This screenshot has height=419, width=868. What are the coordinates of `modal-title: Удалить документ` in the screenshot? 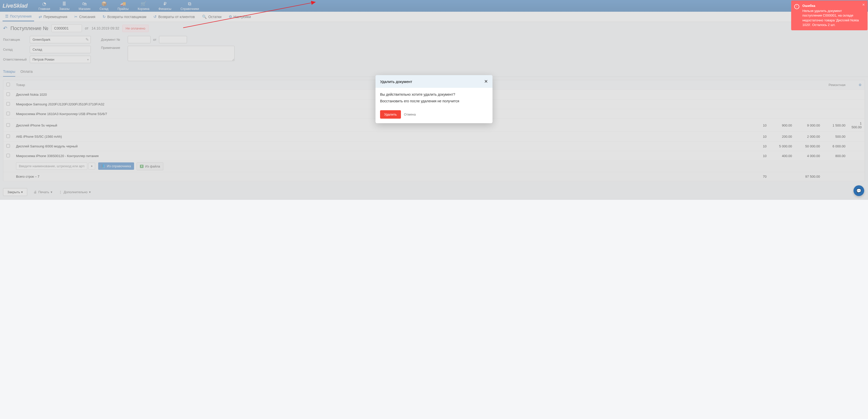 It's located at (396, 82).